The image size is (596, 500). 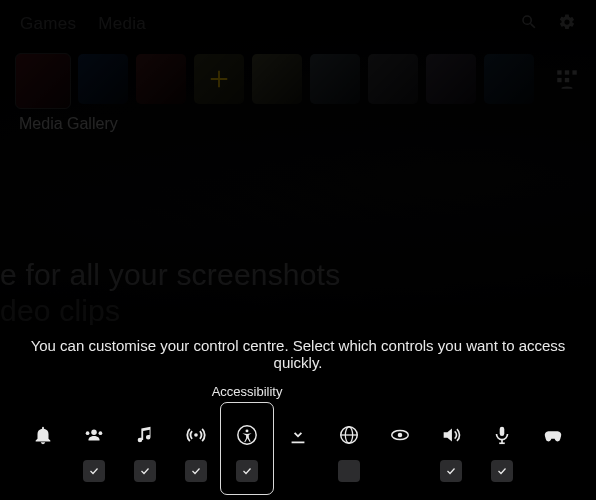 What do you see at coordinates (451, 471) in the screenshot?
I see `checkbox-sound` at bounding box center [451, 471].